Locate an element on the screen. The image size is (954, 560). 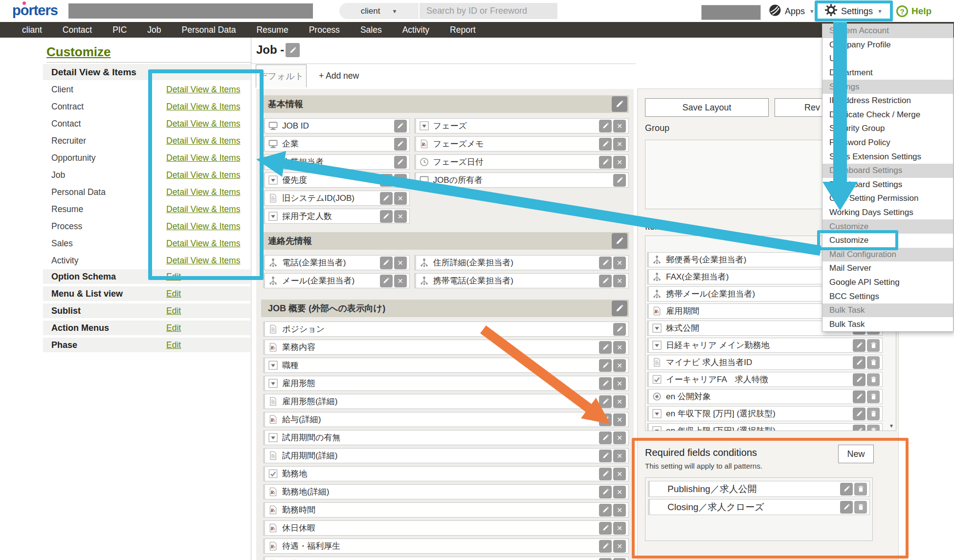
nav-item-sales: Sales is located at coordinates (371, 30).